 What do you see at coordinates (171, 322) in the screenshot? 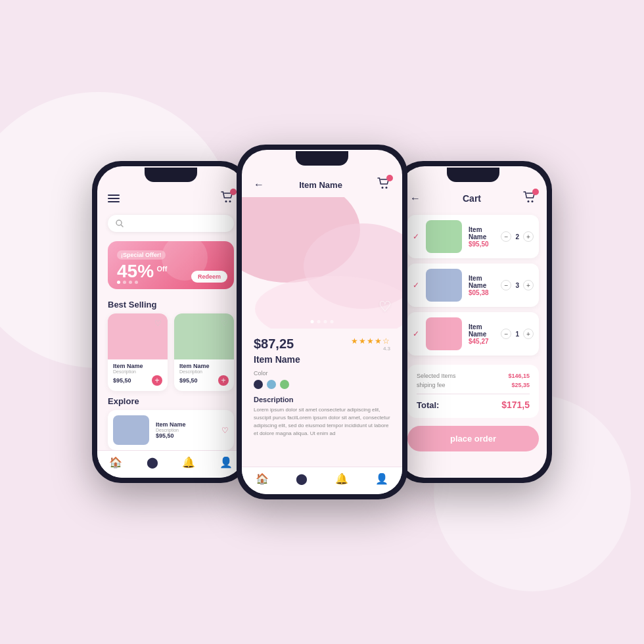
I see `home-screen: ¡Special Offer! 45% Off Redeem Best Sell…` at bounding box center [171, 322].